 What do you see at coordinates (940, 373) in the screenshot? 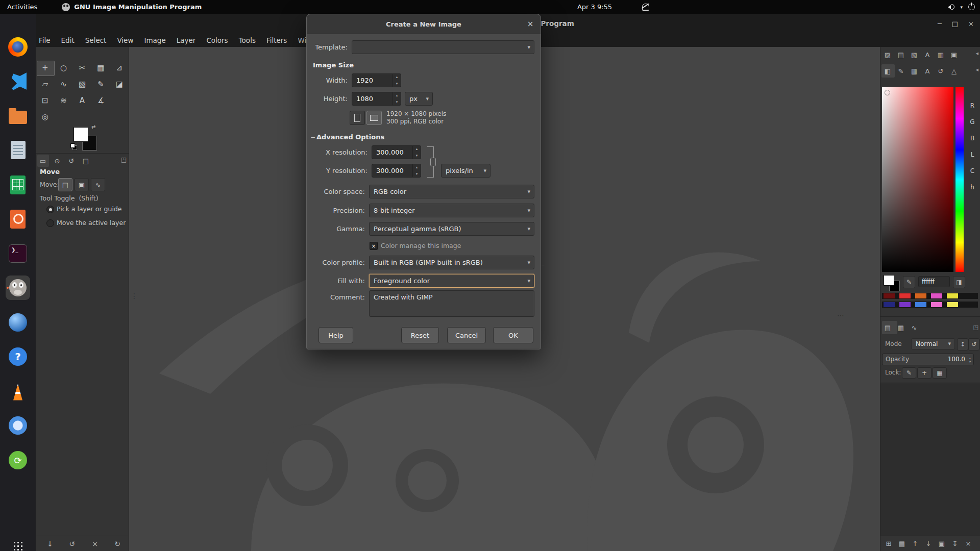
I see `lock-alpha-icon: ▦` at bounding box center [940, 373].